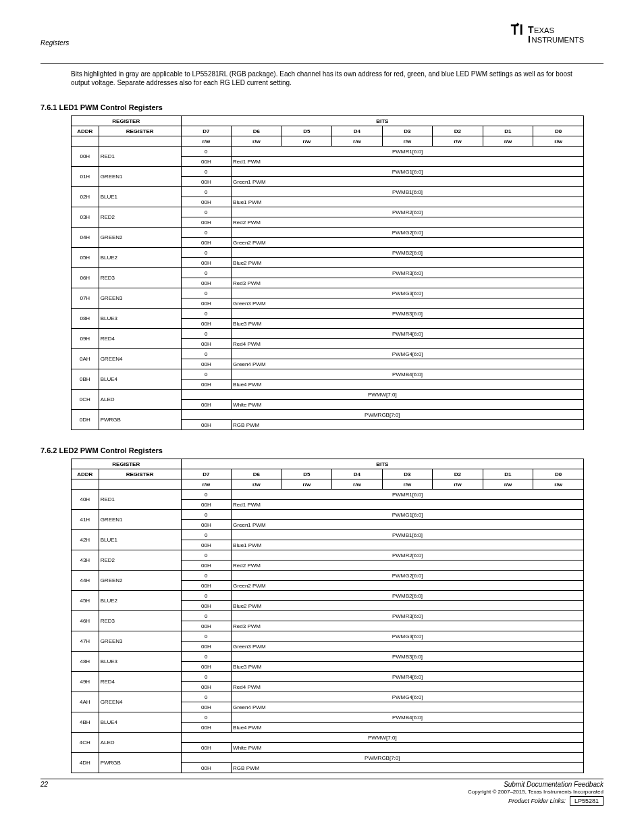 The image size is (644, 834). What do you see at coordinates (140, 197) in the screenshot?
I see `cell-register: BLUE1` at bounding box center [140, 197].